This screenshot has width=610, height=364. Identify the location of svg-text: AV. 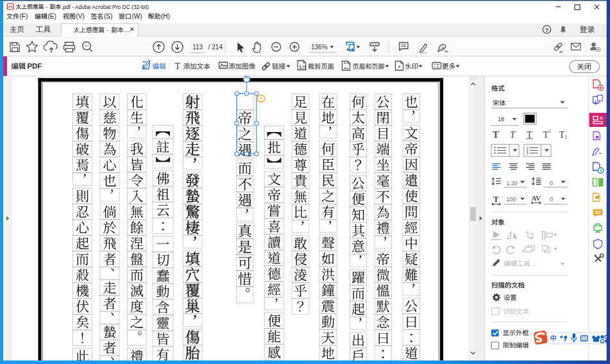
(536, 198).